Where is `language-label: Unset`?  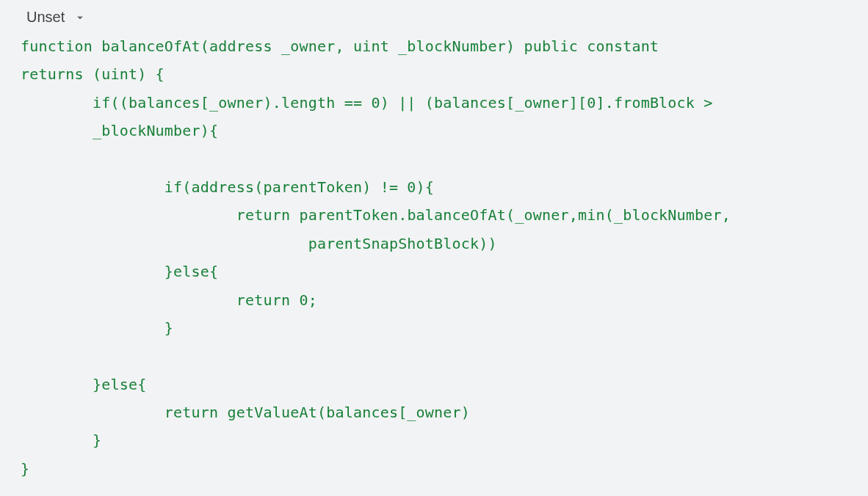
language-label: Unset is located at coordinates (46, 18).